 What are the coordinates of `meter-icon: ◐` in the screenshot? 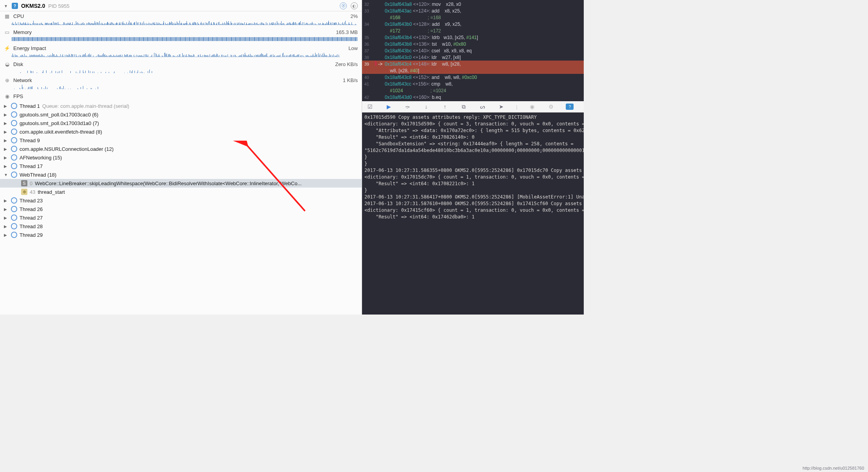 It's located at (354, 6).